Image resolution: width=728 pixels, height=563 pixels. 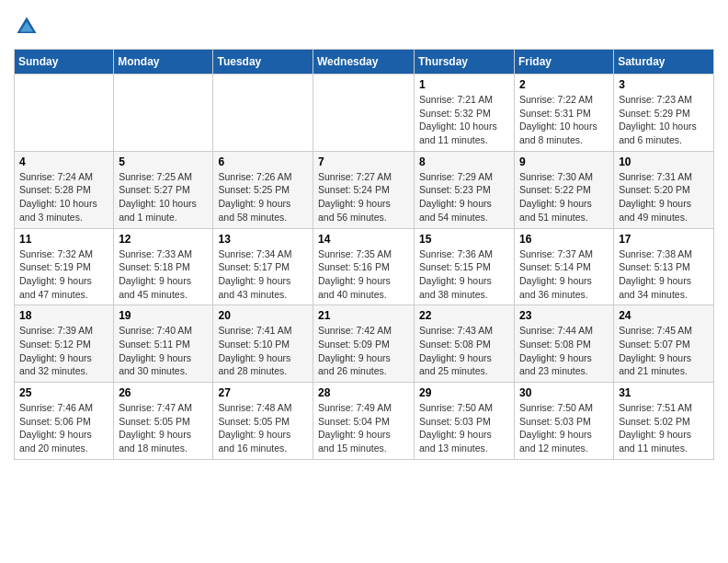 I want to click on calendar-cell: 3Sunrise: 7:23 AMSunset: 5:29 PMDaylight…, so click(x=664, y=113).